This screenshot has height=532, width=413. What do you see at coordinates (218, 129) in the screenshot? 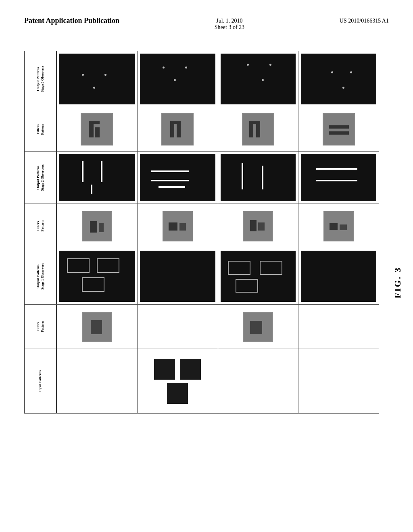
I see `pattern-filters-top-row` at bounding box center [218, 129].